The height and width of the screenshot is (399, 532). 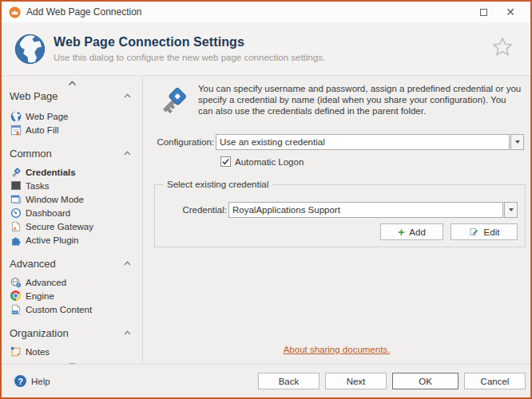 I want to click on cancel-button: Cancel, so click(x=495, y=381).